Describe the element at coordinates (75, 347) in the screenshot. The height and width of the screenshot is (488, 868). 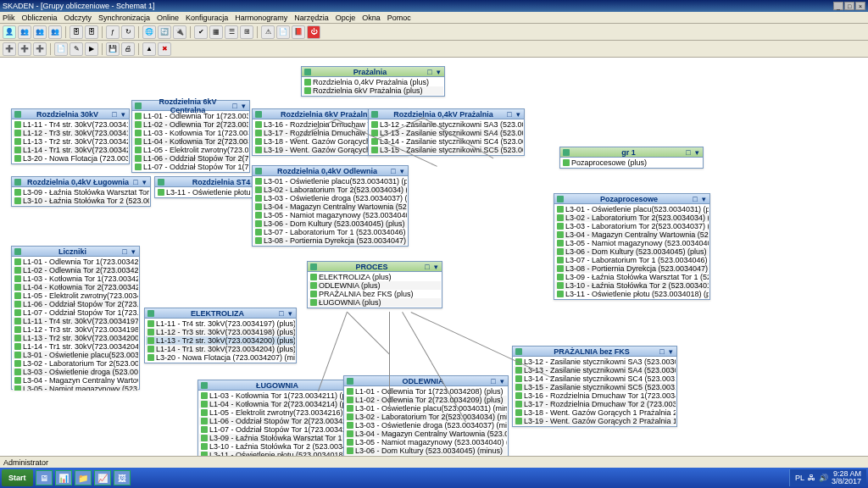
I see `list-item: L1-14 - Tr1 str. 30kV(723.0034204) (plus…` at that location.